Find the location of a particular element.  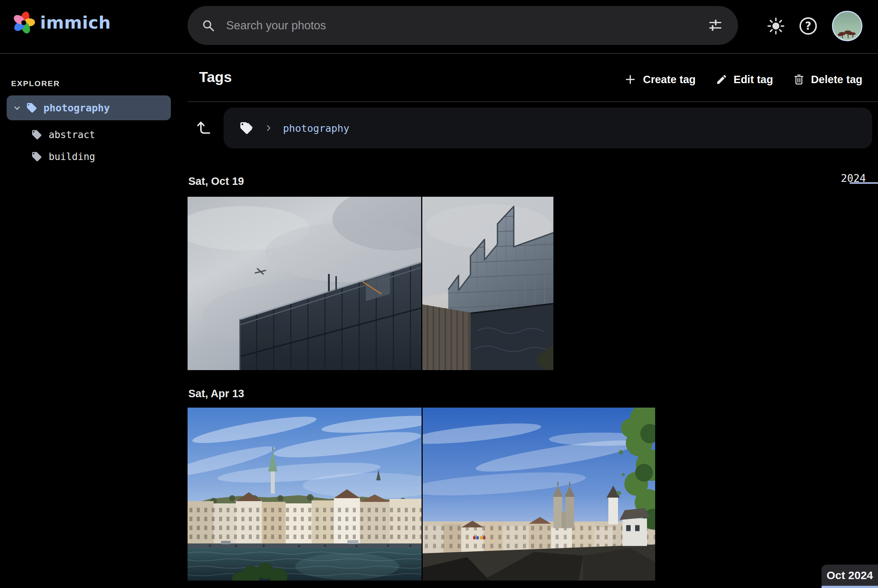

avatar-photo is located at coordinates (847, 26).